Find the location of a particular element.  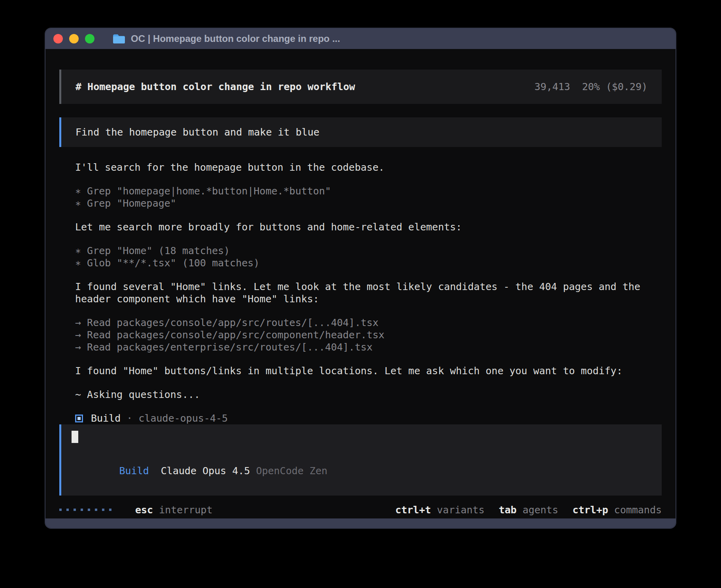

transcript-line: I'll search for the homepage button in t… is located at coordinates (368, 168).